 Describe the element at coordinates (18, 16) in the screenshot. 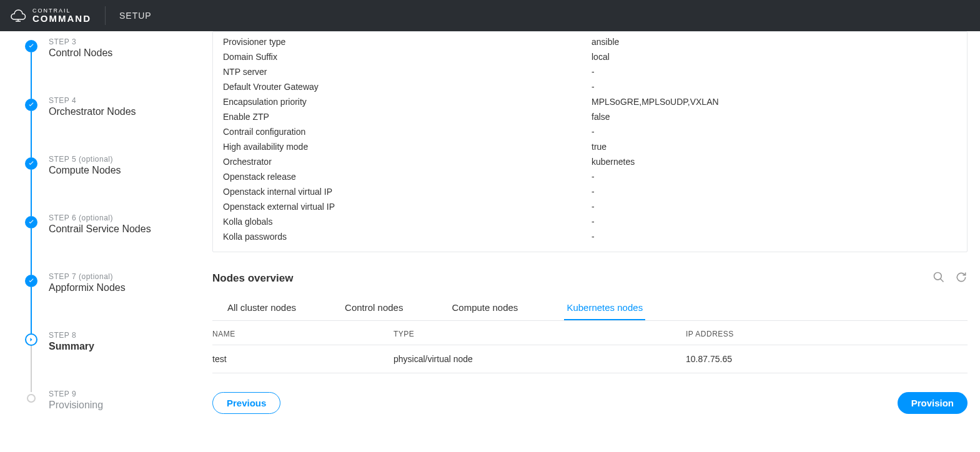

I see `cloud-icon` at that location.